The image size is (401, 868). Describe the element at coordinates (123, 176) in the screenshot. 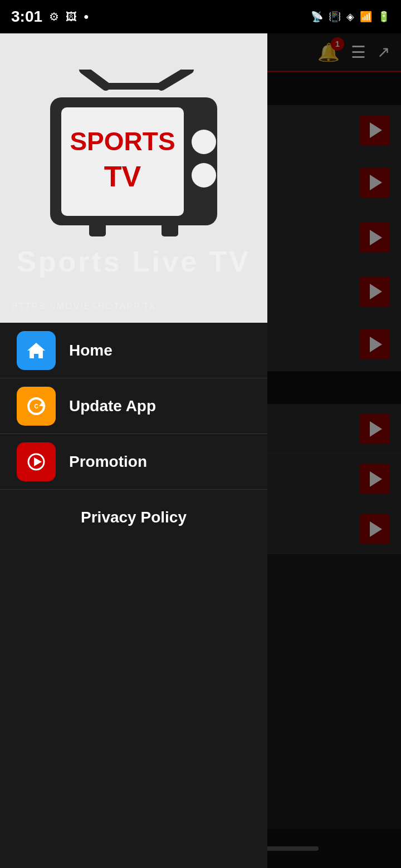

I see `svg-text: TV` at that location.